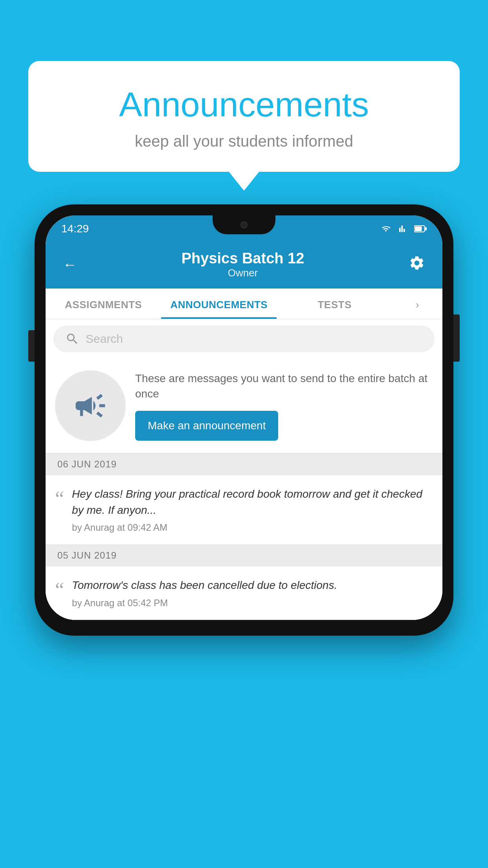 The height and width of the screenshot is (868, 488). What do you see at coordinates (207, 426) in the screenshot?
I see `make-announcement-button: Make an announcement` at bounding box center [207, 426].